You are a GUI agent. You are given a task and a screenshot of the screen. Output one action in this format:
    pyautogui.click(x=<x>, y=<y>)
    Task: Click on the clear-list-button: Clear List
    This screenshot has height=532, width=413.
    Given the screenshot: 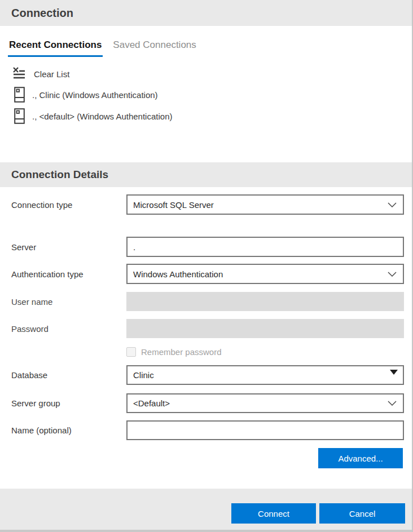 What is the action you would take?
    pyautogui.click(x=212, y=74)
    